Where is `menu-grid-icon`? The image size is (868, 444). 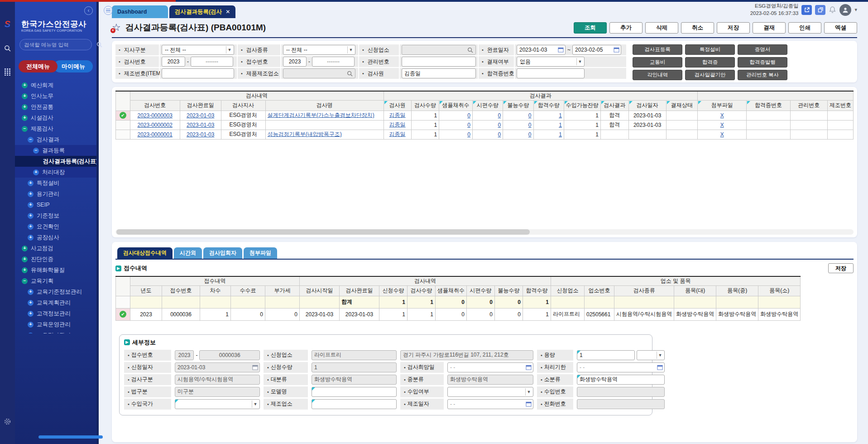 menu-grid-icon is located at coordinates (7, 72).